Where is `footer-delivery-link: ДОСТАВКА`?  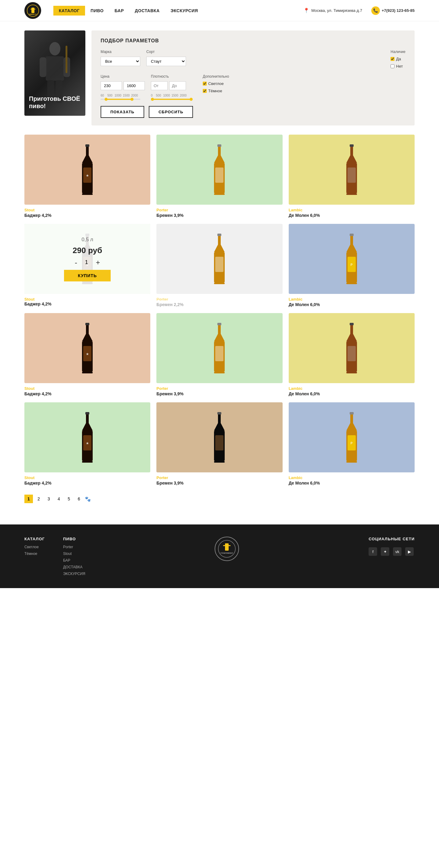 footer-delivery-link: ДОСТАВКА is located at coordinates (74, 567).